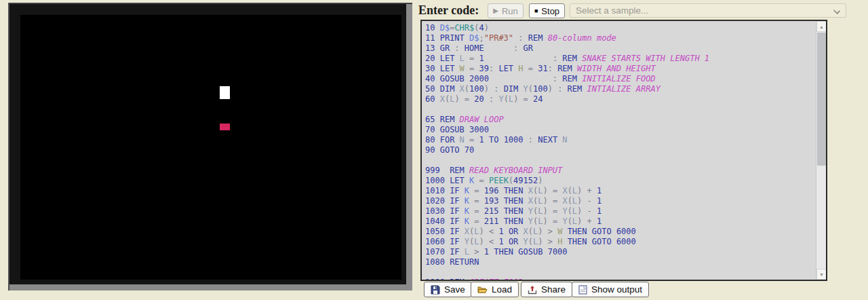 This screenshot has height=300, width=868. I want to click on chevron-down-icon, so click(837, 11).